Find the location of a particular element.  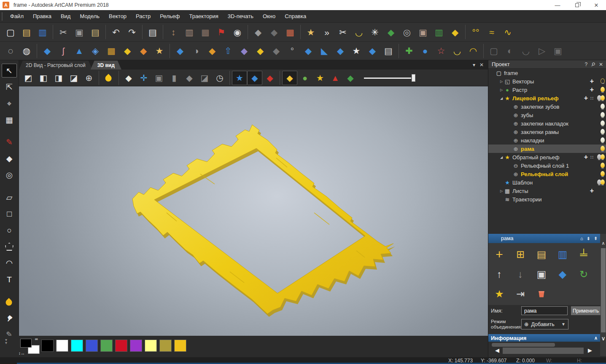

collapse-down-icon: ⇟ is located at coordinates (589, 238).